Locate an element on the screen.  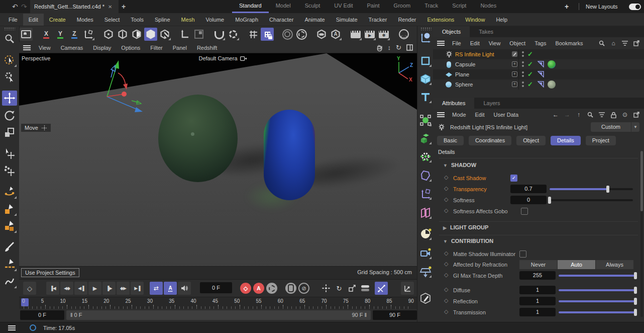
refraction-always-button: Always is located at coordinates (615, 265).